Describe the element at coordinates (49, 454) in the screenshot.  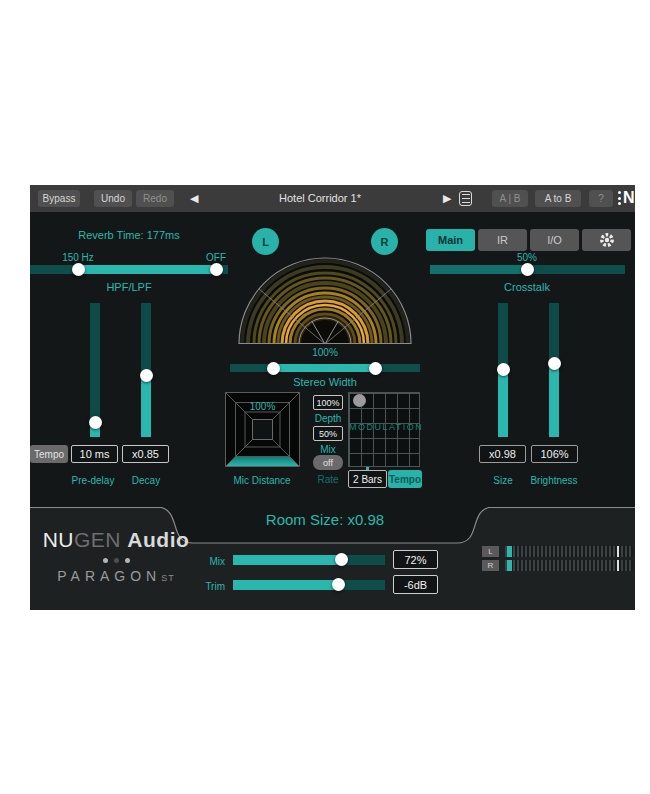
I see `predelay-tempo-button: Tempo` at that location.